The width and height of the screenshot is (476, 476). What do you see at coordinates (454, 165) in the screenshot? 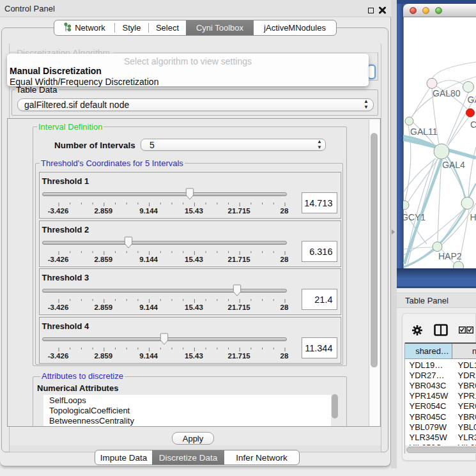
I see `svg-text: GAL4` at bounding box center [454, 165].